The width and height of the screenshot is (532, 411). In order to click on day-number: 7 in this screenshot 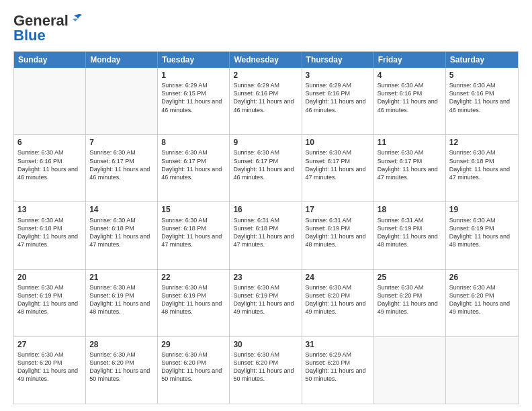, I will do `click(122, 142)`.